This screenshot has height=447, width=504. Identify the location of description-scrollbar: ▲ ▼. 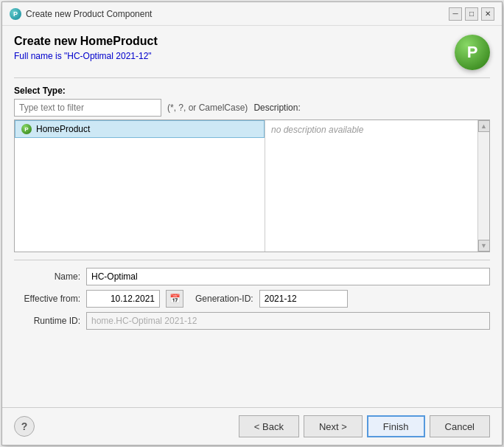
(483, 186).